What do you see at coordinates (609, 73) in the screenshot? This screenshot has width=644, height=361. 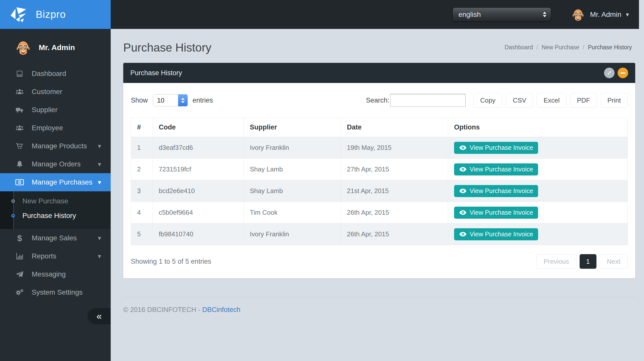 I see `expand-panel-button` at bounding box center [609, 73].